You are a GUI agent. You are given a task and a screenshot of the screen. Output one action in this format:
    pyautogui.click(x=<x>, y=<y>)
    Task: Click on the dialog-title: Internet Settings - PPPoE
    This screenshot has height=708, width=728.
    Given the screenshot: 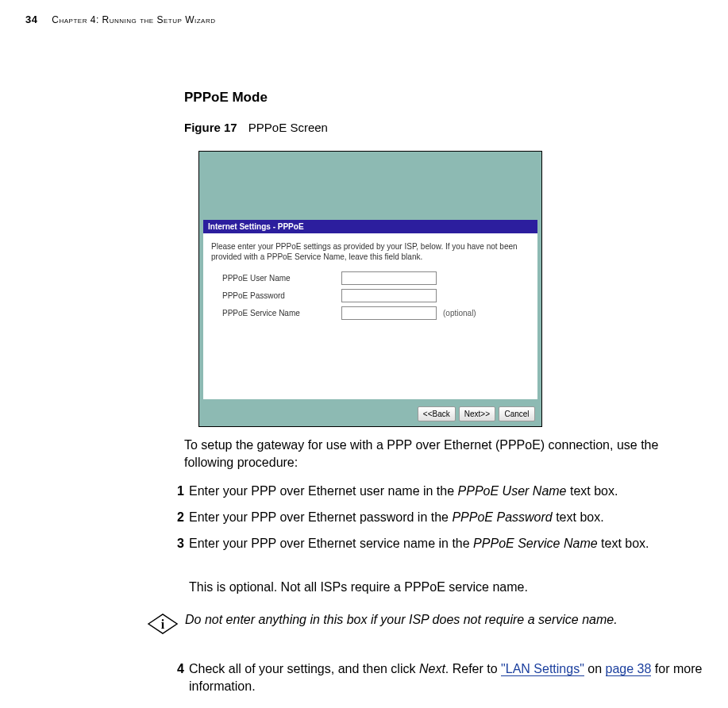 What is the action you would take?
    pyautogui.click(x=370, y=227)
    